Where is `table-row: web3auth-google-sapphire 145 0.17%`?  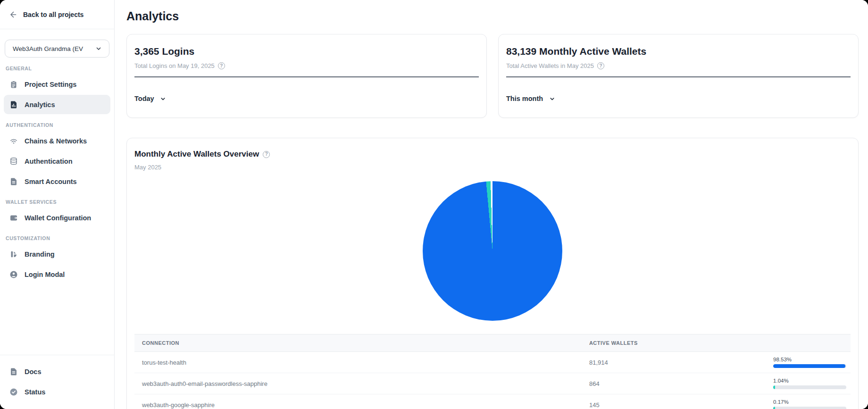 table-row: web3auth-google-sapphire 145 0.17% is located at coordinates (492, 402).